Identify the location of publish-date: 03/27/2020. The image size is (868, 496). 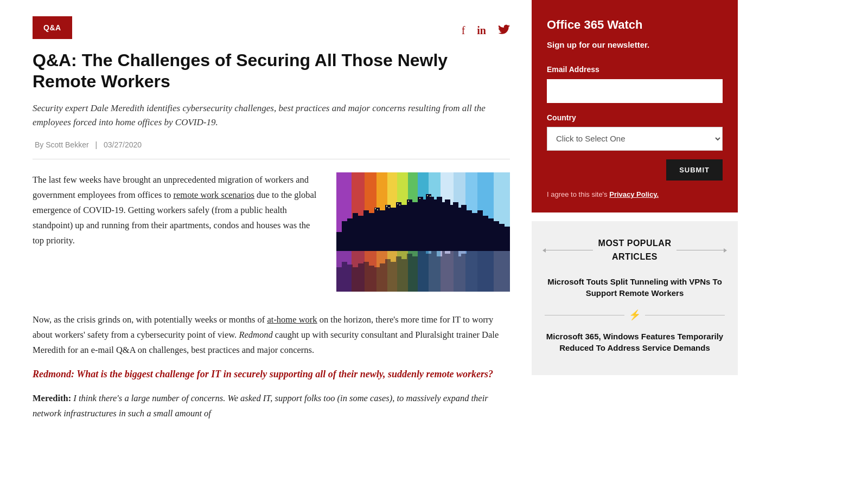
(123, 145).